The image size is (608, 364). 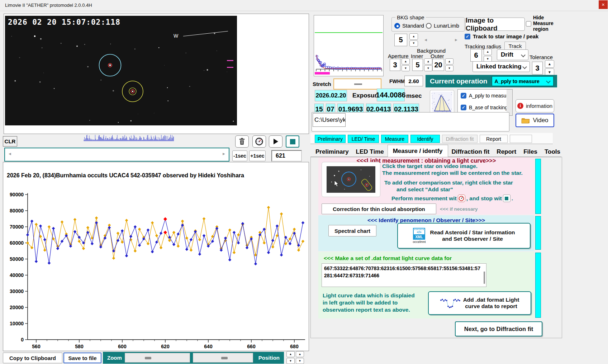 I want to click on close-button: ×, so click(x=603, y=5).